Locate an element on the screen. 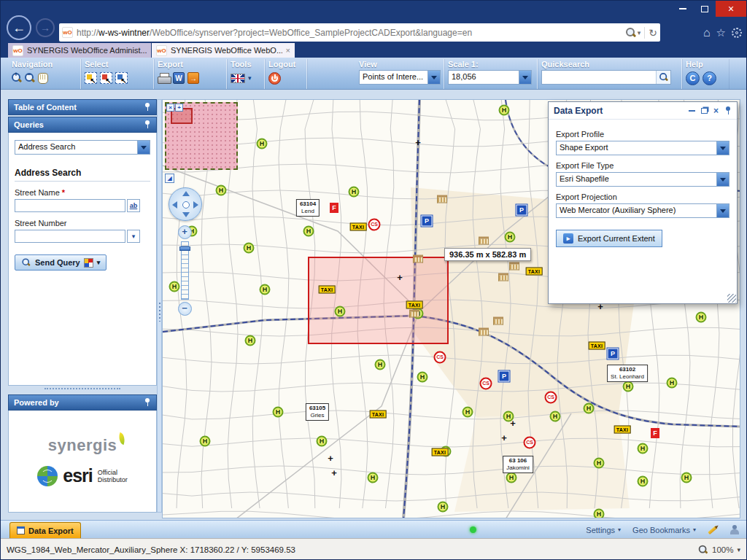  query-type-select: Address Search is located at coordinates (82, 147).